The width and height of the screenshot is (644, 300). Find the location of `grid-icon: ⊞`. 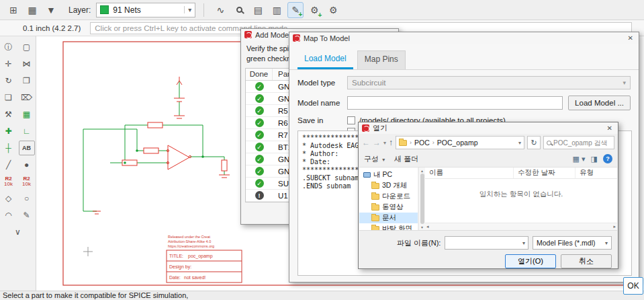

grid-icon: ⊞ is located at coordinates (13, 10).